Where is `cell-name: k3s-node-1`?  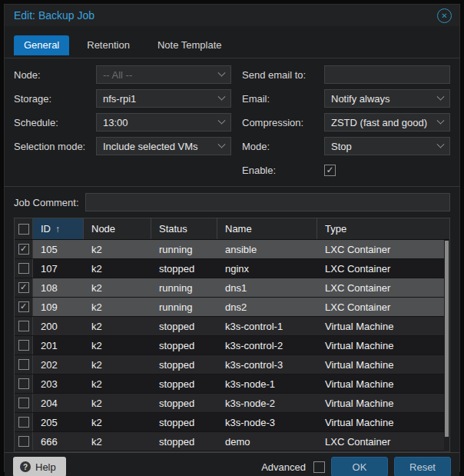
cell-name: k3s-node-1 is located at coordinates (267, 384).